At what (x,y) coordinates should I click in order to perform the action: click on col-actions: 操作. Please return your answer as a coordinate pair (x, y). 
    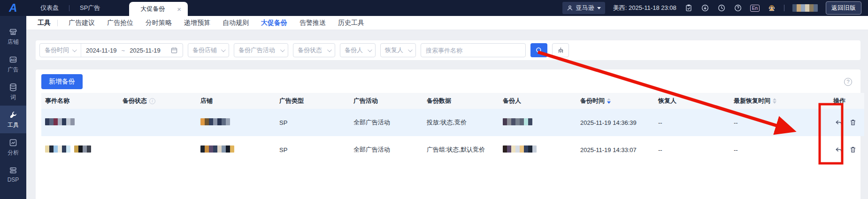
    Looking at the image, I should click on (843, 101).